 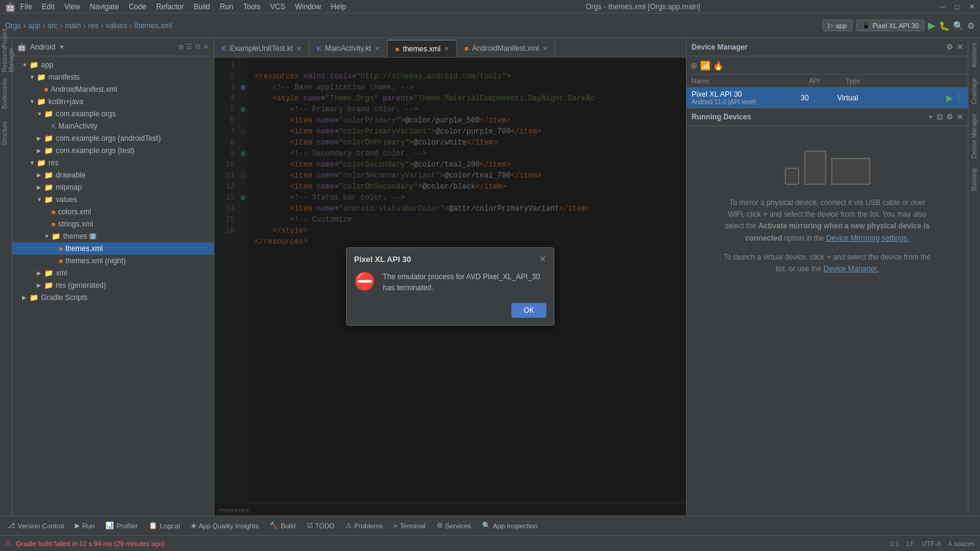 I want to click on tree-item-xml: ▶ 📁 xml, so click(x=113, y=273).